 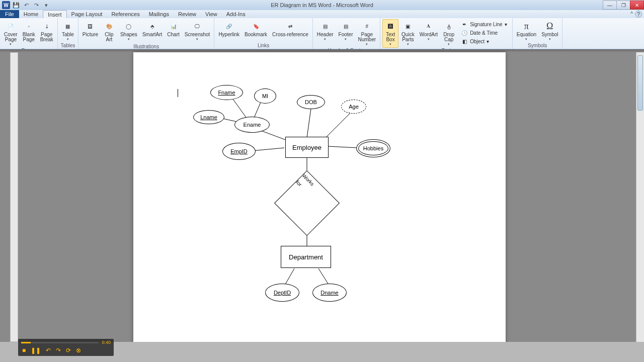 I want to click on signature-line-button: ✒Signature Line ▾, so click(x=484, y=24).